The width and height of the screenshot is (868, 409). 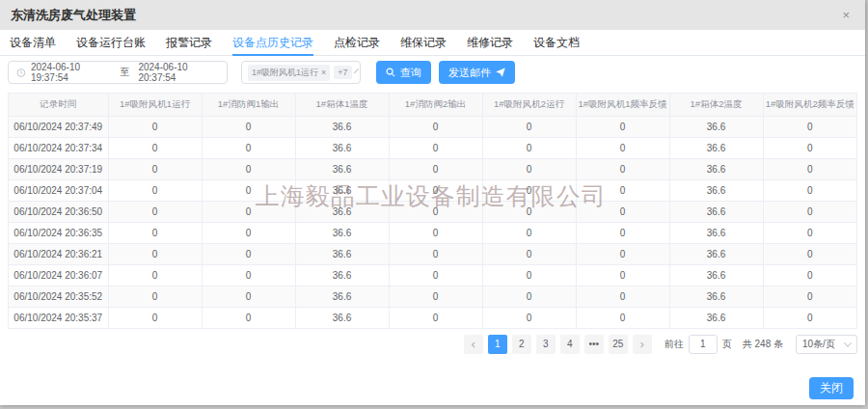 I want to click on page-size-select: 10条/页, so click(x=827, y=344).